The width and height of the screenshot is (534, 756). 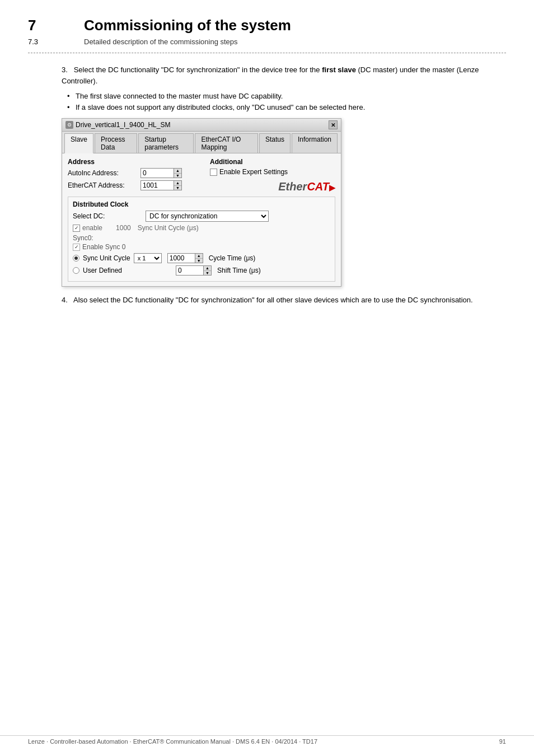 I want to click on autoinc-input-group: ▲ ▼, so click(x=161, y=173).